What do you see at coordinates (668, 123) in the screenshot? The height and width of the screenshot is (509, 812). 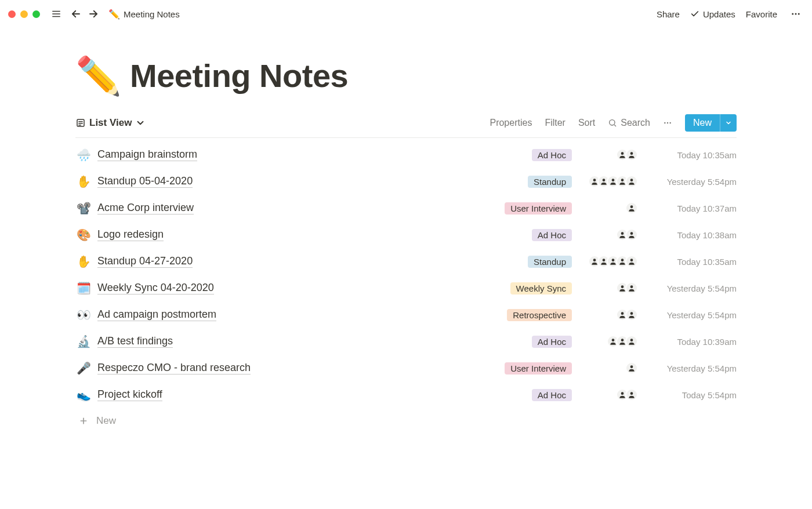 I see `database-more-button` at bounding box center [668, 123].